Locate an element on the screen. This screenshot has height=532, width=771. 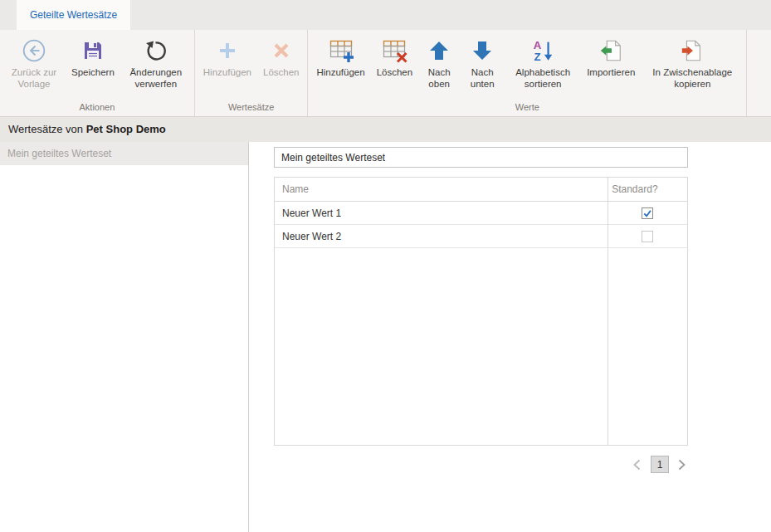
svg-text: Z is located at coordinates (538, 56).